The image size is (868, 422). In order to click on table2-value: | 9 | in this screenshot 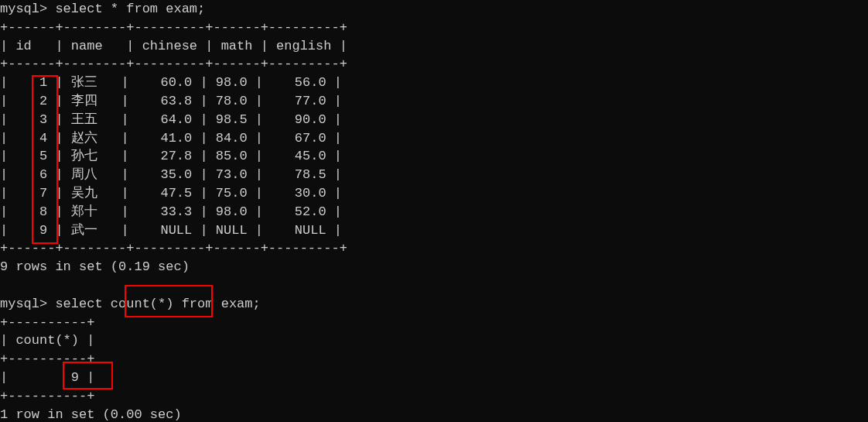, I will do `click(434, 378)`.